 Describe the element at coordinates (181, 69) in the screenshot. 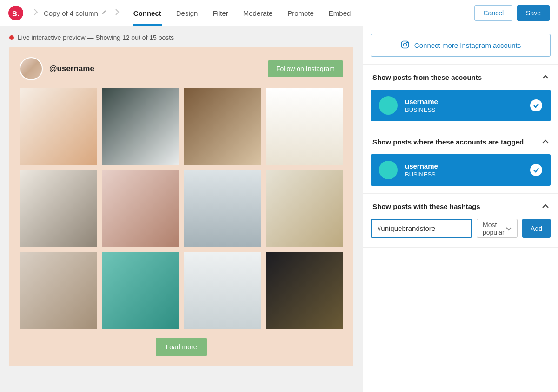

I see `feed-header: @username Follow on Instagram` at that location.